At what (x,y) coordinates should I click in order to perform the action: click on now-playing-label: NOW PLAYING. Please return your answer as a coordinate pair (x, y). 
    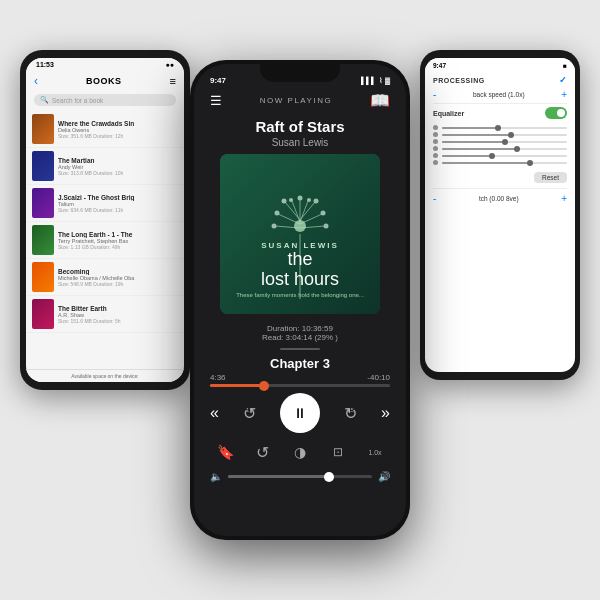
    Looking at the image, I should click on (296, 100).